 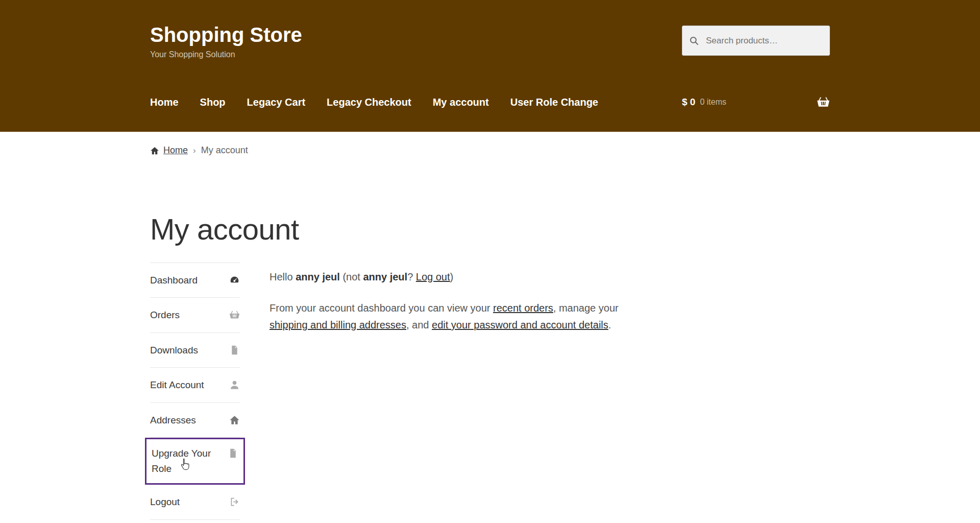 What do you see at coordinates (226, 55) in the screenshot?
I see `site-tagline: Your Shopping Solution` at bounding box center [226, 55].